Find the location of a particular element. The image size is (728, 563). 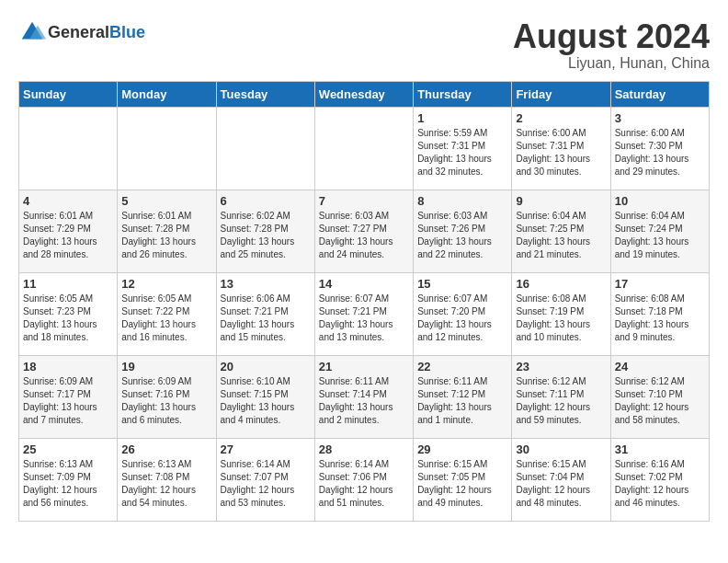

calendar-cell: 23Sunrise: 6:12 AM Sunset: 7:11 PM Dayli… is located at coordinates (561, 396).